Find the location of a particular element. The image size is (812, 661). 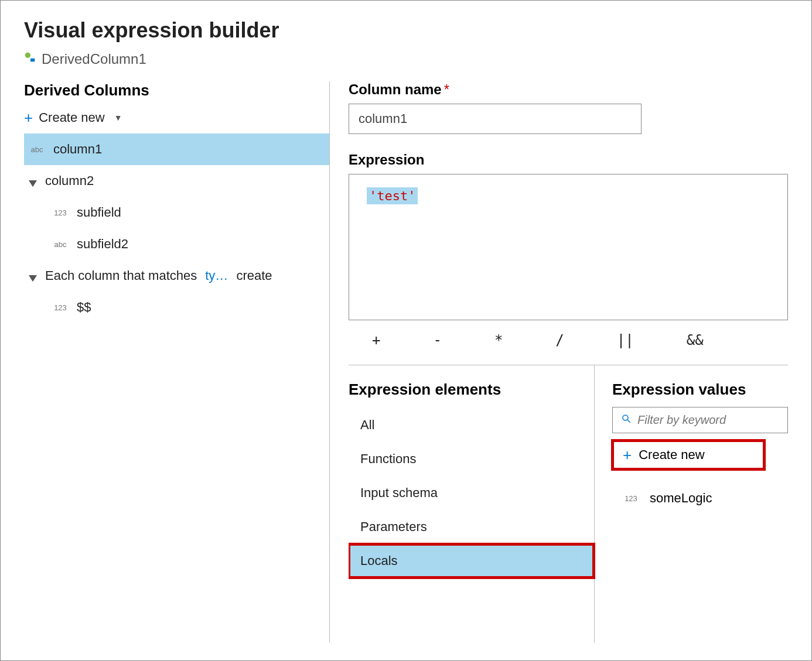

derived-columns-title: Derived Columns is located at coordinates (177, 90).